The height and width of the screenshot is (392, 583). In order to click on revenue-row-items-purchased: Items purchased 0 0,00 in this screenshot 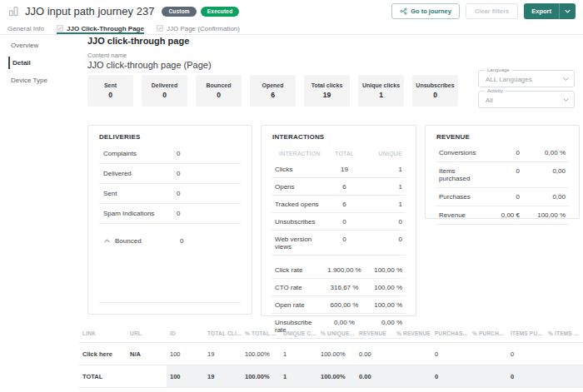, I will do `click(502, 175)`.